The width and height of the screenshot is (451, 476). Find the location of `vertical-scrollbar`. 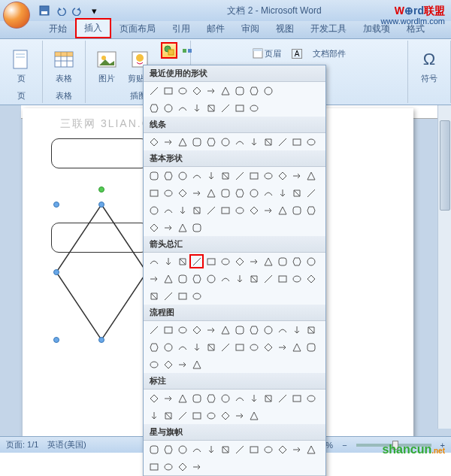

vertical-scrollbar is located at coordinates (444, 267).